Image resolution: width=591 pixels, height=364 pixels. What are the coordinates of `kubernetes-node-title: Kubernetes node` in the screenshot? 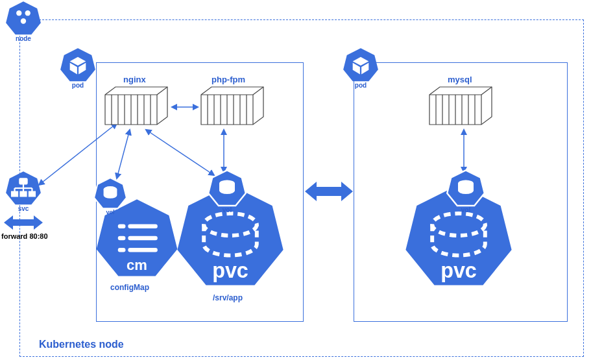 It's located at (82, 345).